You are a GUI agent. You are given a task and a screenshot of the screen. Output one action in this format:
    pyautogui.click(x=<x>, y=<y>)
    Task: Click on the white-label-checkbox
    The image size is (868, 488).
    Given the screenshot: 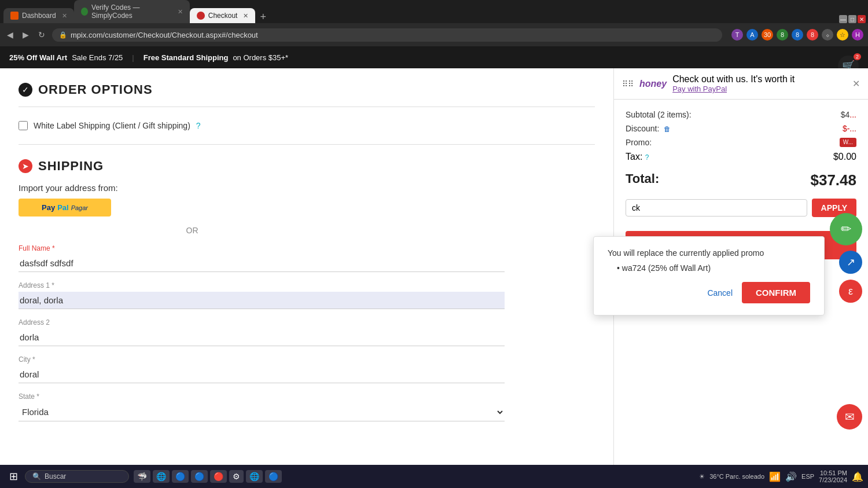 What is the action you would take?
    pyautogui.click(x=23, y=126)
    